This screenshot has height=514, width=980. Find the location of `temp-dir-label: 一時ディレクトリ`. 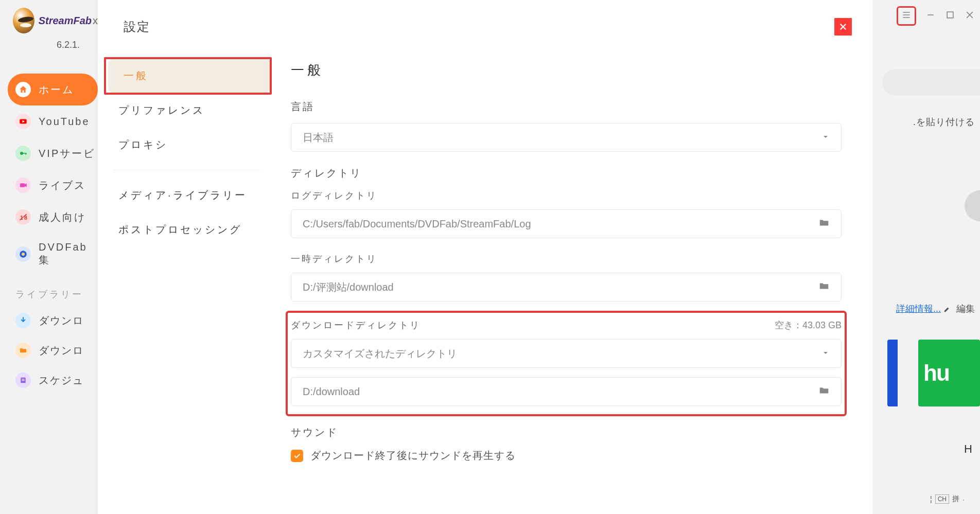

temp-dir-label: 一時ディレクトリ is located at coordinates (566, 259).